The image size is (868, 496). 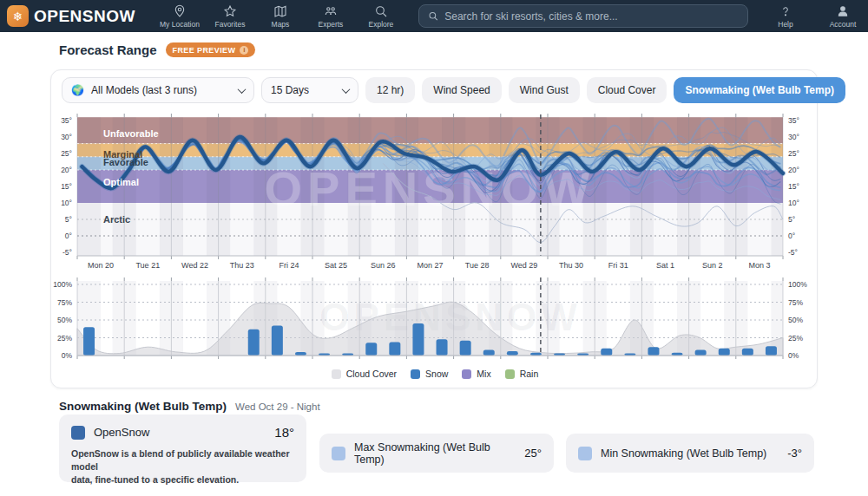 What do you see at coordinates (713, 265) in the screenshot?
I see `svg-text: Sun 2` at bounding box center [713, 265].